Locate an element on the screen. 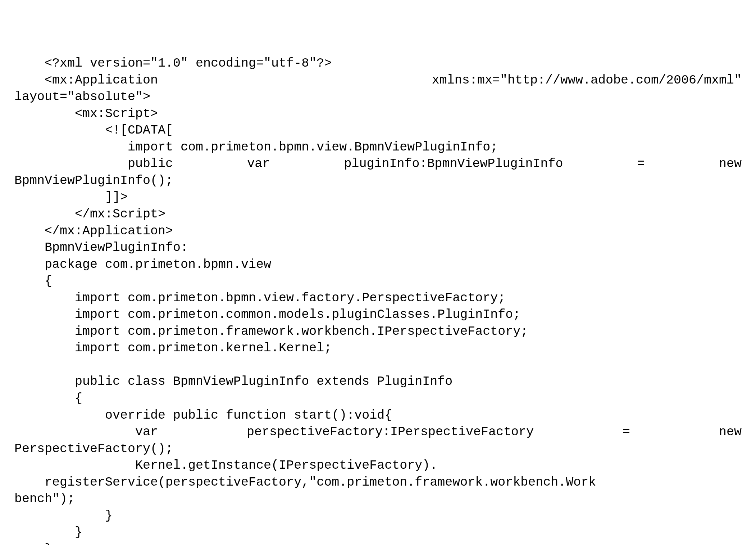 The image size is (756, 545). code-line: BpmnViewPluginInfo(); is located at coordinates (378, 181).